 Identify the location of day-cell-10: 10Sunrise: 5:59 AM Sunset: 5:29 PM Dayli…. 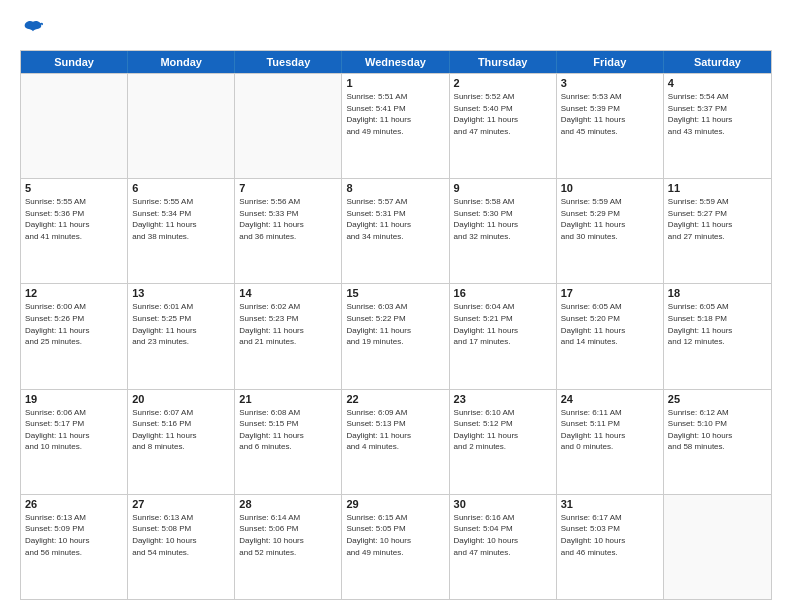
(610, 231).